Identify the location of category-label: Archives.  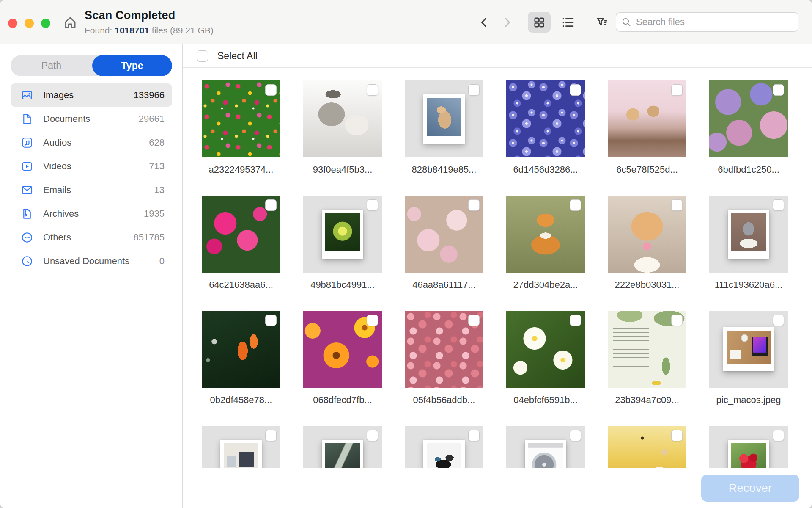
(93, 214).